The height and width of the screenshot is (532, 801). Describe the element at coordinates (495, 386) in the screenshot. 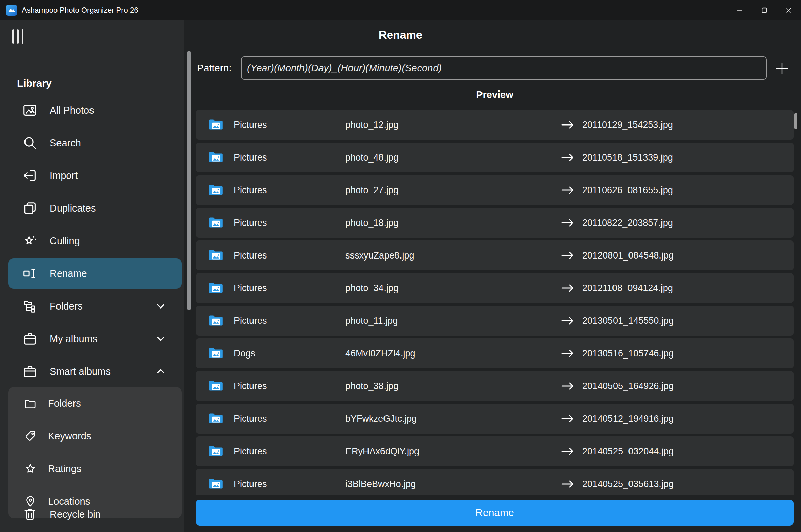

I see `preview-row: Picturesphoto_38.jpg20140505_164926.jpg` at that location.